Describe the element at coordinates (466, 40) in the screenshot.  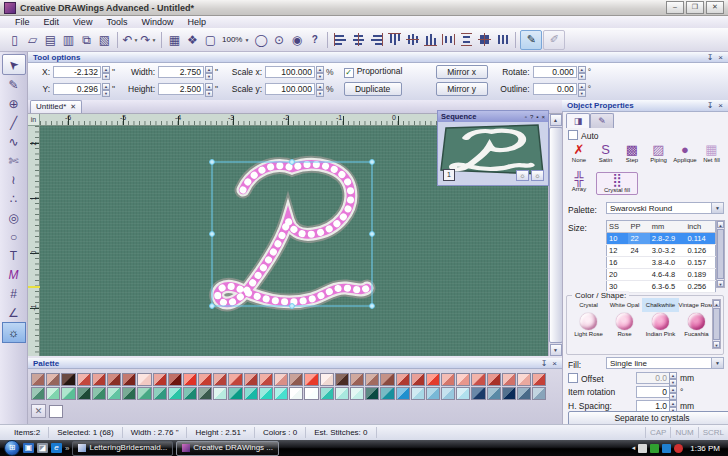
I see `space-evenly-v-button` at that location.